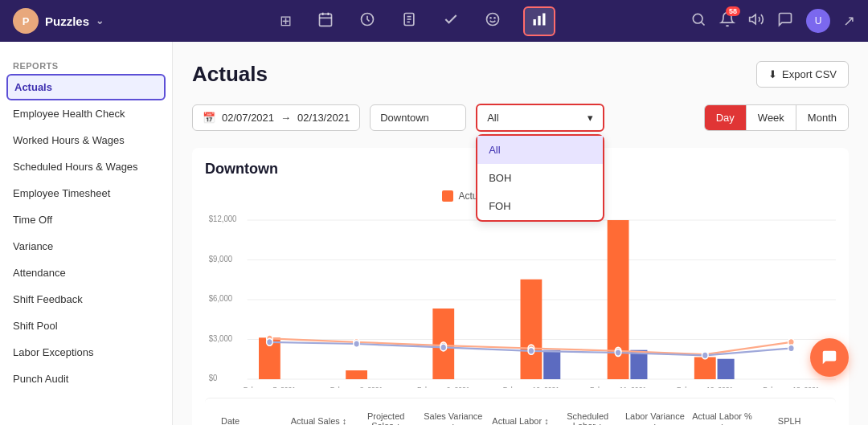 The width and height of the screenshot is (868, 425). What do you see at coordinates (86, 193) in the screenshot?
I see `sidebar-item-employee-timesheet: Employee Timesheet` at bounding box center [86, 193].